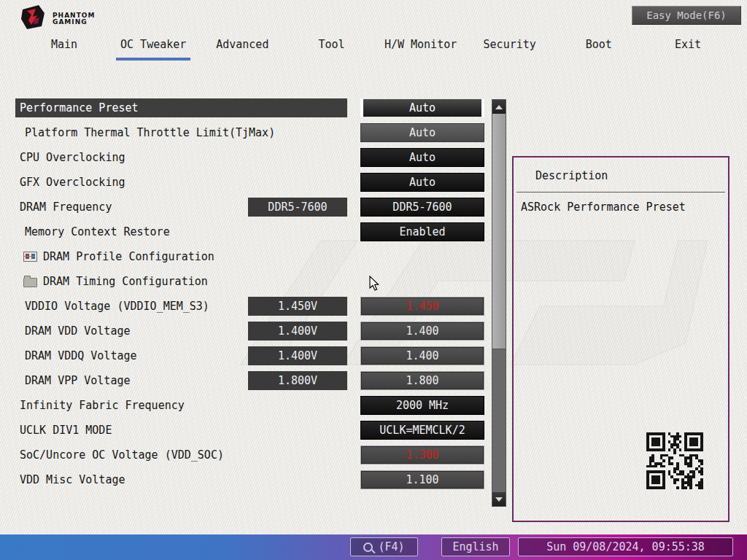  I want to click on setting-row: DRAM VDD Voltage 1.400V 1.400, so click(249, 331).